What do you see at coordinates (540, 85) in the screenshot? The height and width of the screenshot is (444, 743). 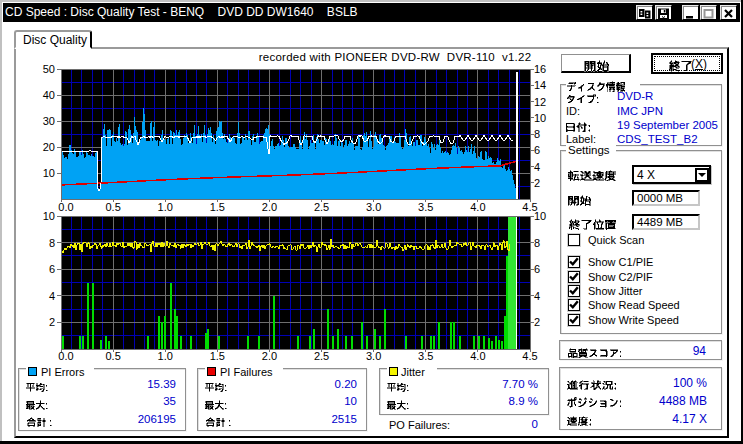 I see `svg-text: 14` at bounding box center [540, 85].